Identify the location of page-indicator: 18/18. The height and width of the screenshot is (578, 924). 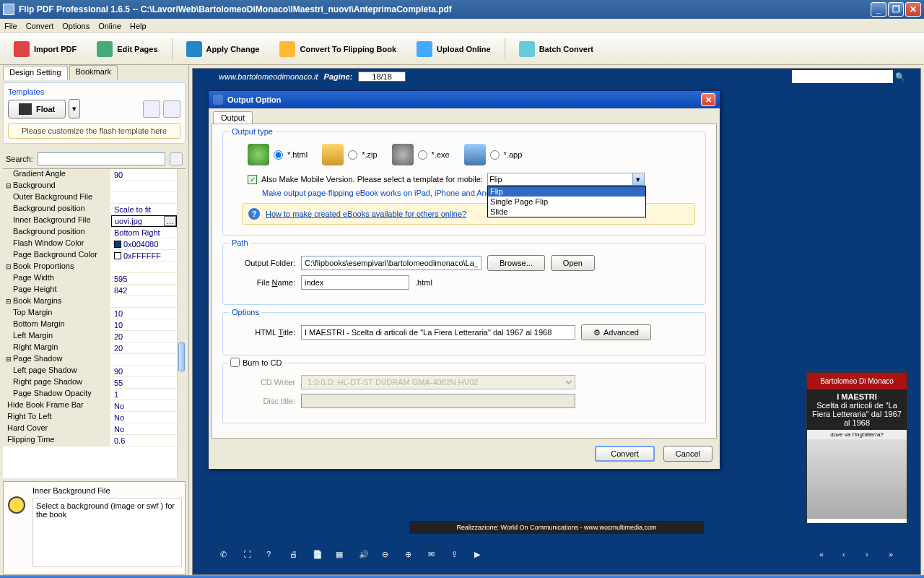
(382, 77).